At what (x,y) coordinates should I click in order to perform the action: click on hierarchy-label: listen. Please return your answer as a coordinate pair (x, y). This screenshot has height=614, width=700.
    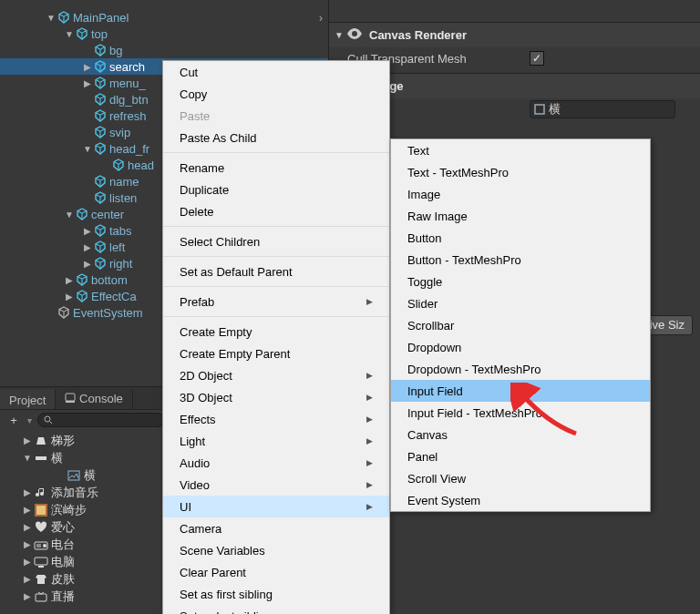
    Looking at the image, I should click on (122, 199).